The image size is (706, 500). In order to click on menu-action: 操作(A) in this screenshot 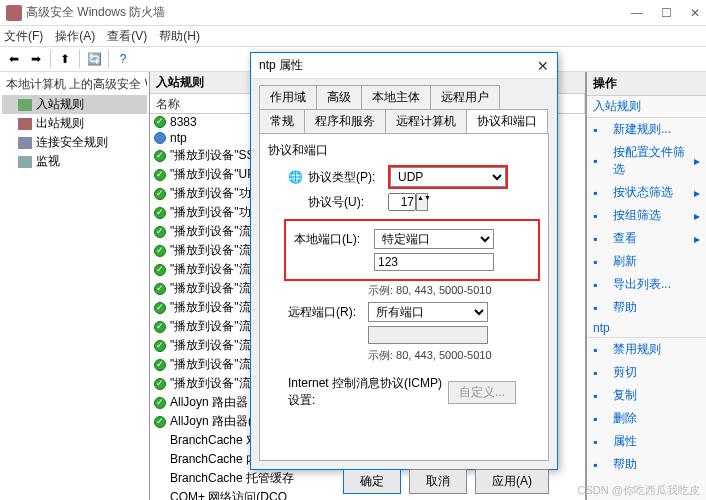, I will do `click(75, 36)`.